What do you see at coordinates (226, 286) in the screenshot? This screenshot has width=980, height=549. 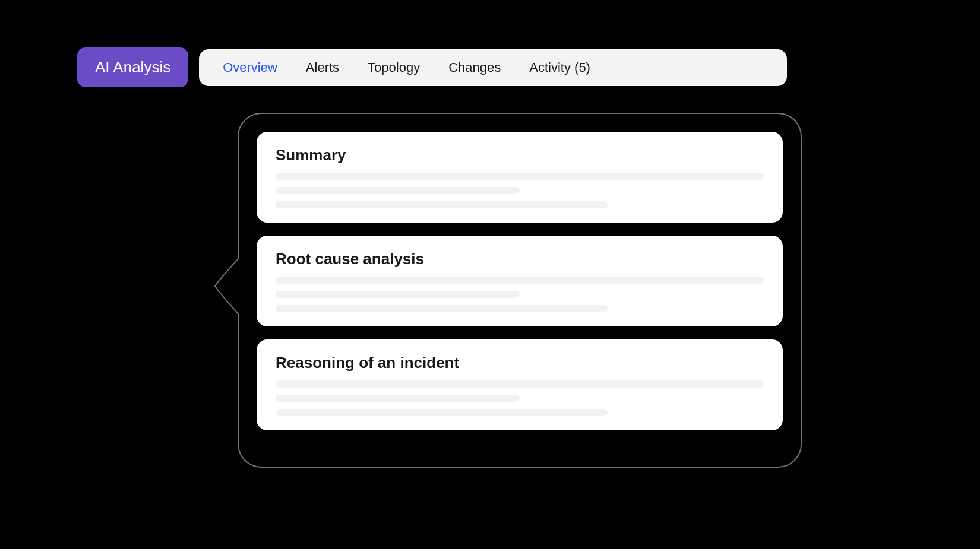 I see `speech-bubble-tail-icon` at bounding box center [226, 286].